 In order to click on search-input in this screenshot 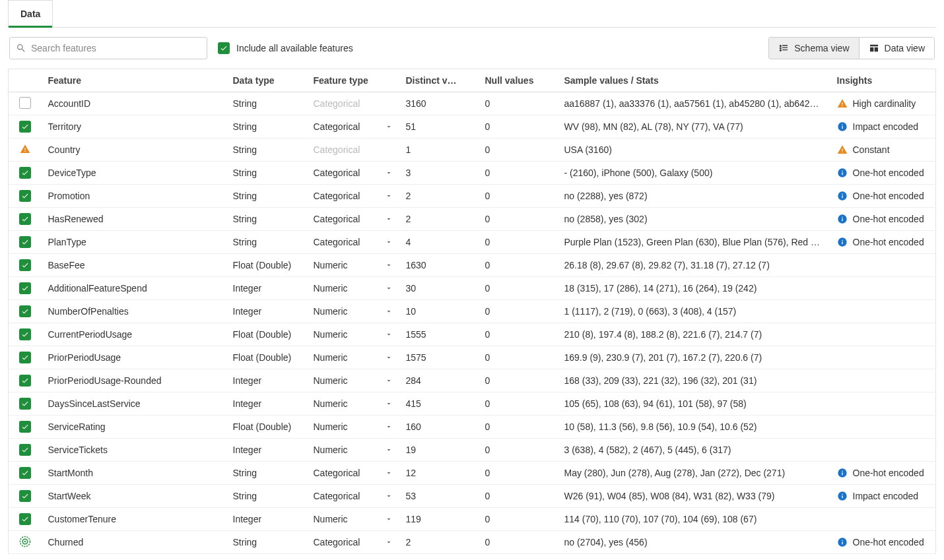, I will do `click(108, 48)`.